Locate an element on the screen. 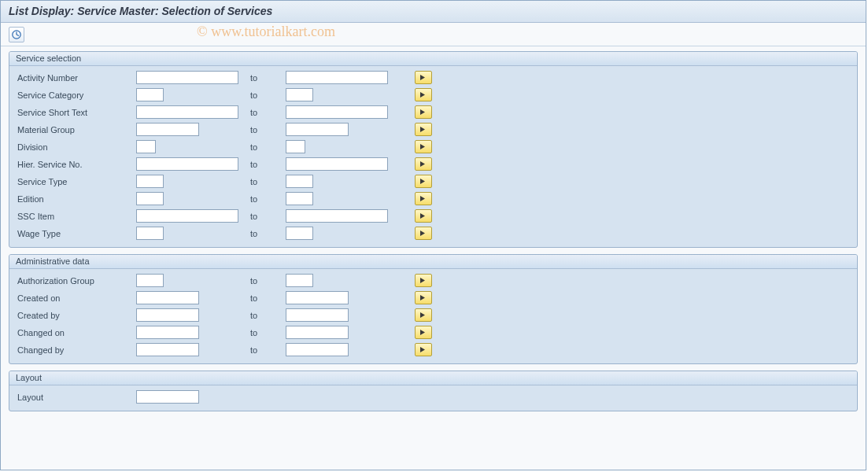 The width and height of the screenshot is (868, 472). changed-on-to is located at coordinates (317, 332).